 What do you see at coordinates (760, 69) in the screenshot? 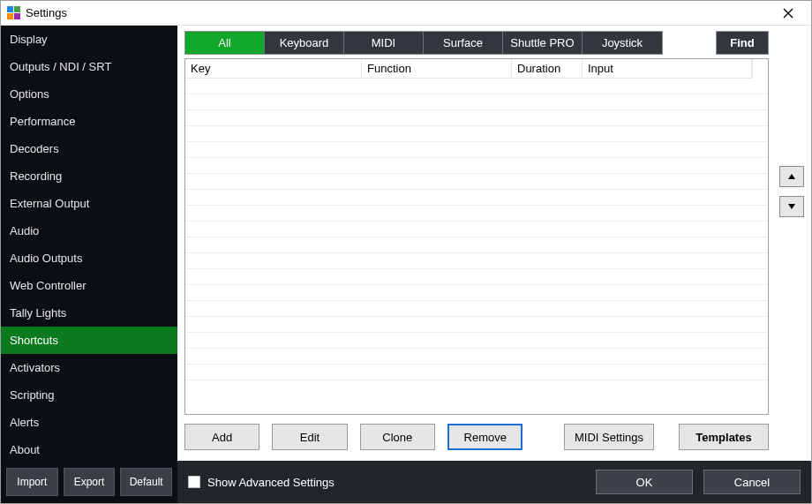
I see `grid-scroll-spacer` at bounding box center [760, 69].